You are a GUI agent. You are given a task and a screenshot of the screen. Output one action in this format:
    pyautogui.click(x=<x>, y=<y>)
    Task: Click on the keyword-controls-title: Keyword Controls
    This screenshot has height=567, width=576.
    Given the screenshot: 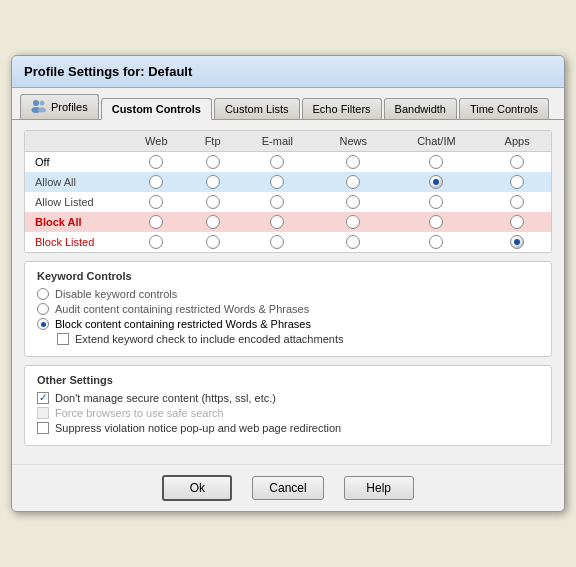 What is the action you would take?
    pyautogui.click(x=288, y=276)
    